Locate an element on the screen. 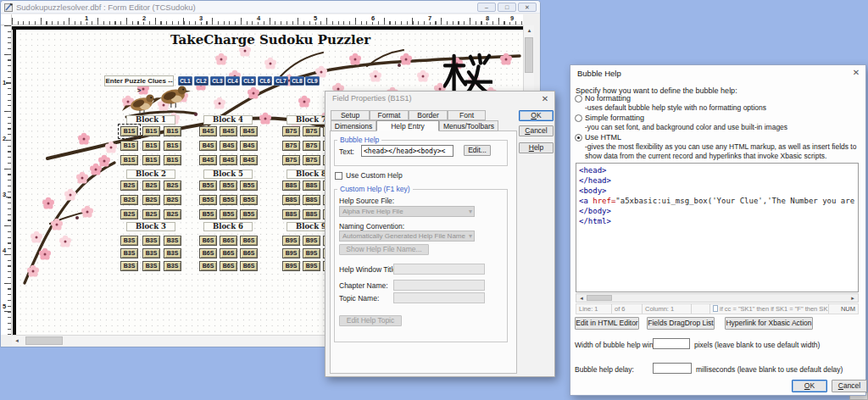  ok-button: OK is located at coordinates (810, 386).